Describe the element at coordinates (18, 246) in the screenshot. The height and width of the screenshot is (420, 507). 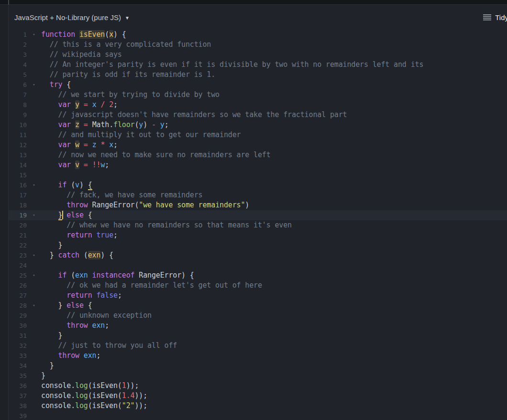
I see `line-number: 22` at that location.